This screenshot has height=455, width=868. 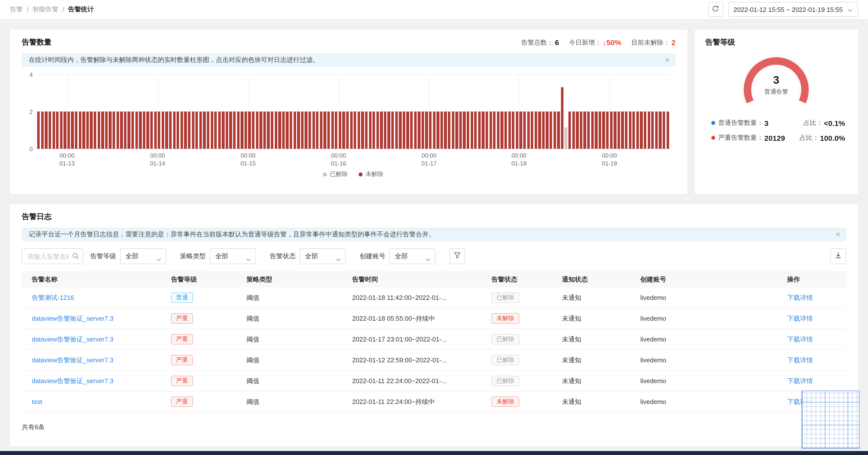 I want to click on legend-item: 未解除, so click(x=371, y=174).